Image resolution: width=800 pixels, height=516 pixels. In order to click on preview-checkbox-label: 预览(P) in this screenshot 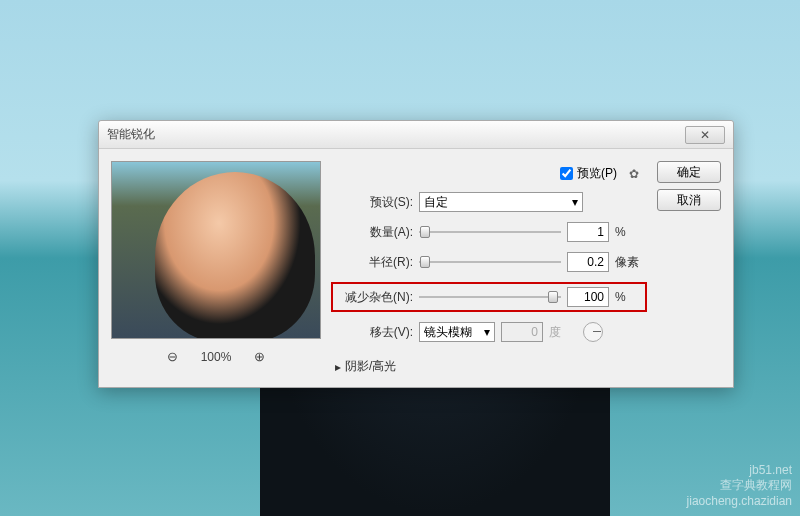, I will do `click(588, 174)`.